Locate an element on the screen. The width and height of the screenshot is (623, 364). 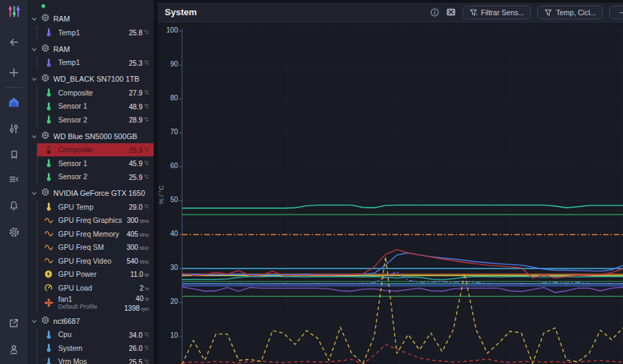
sensor-row: Sensor 145.9°C is located at coordinates (96, 163).